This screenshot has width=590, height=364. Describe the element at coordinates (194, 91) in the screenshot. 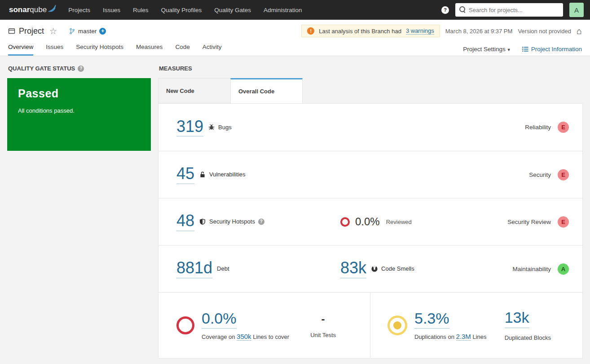

I see `tab-new-code: New Code` at that location.